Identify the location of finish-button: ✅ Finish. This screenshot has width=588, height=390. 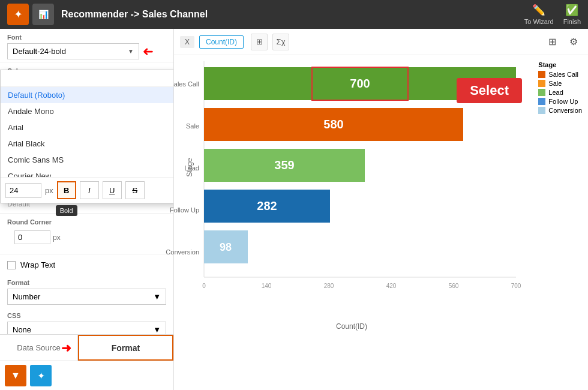
(572, 14).